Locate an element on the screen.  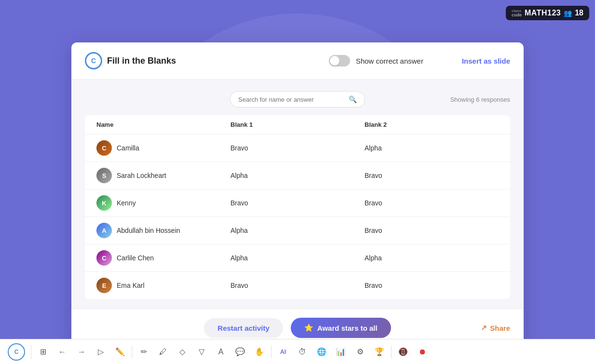
table-header: Name Blank 1 Blank 2 is located at coordinates (298, 125).